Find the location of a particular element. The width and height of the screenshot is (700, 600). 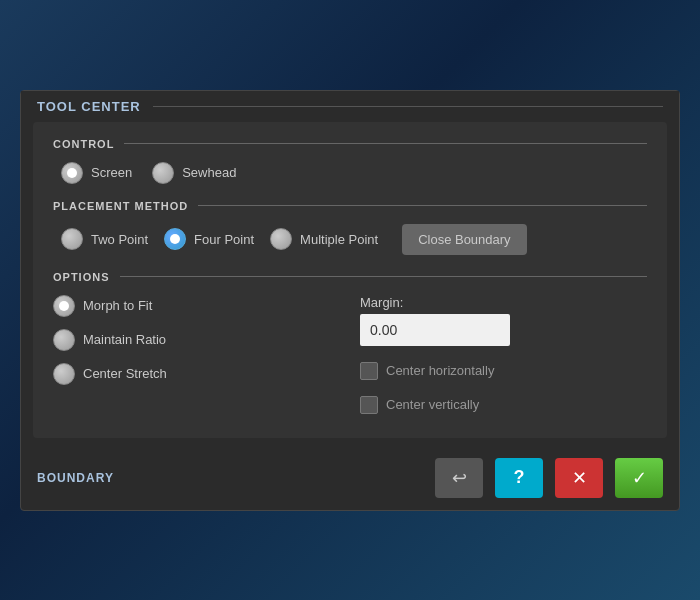

morph-to-fit-radio: Morph to Fit is located at coordinates (196, 306).